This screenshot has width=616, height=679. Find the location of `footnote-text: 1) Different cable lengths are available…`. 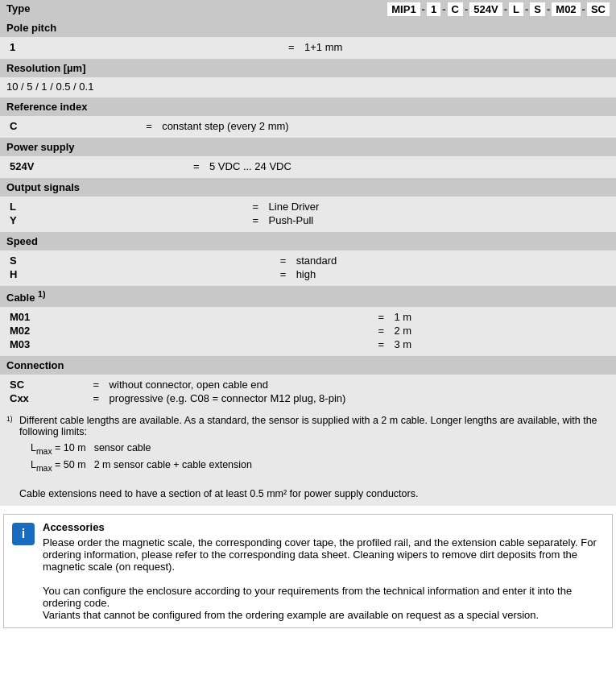

footnote-text: 1) Different cable lengths are available… is located at coordinates (308, 457).